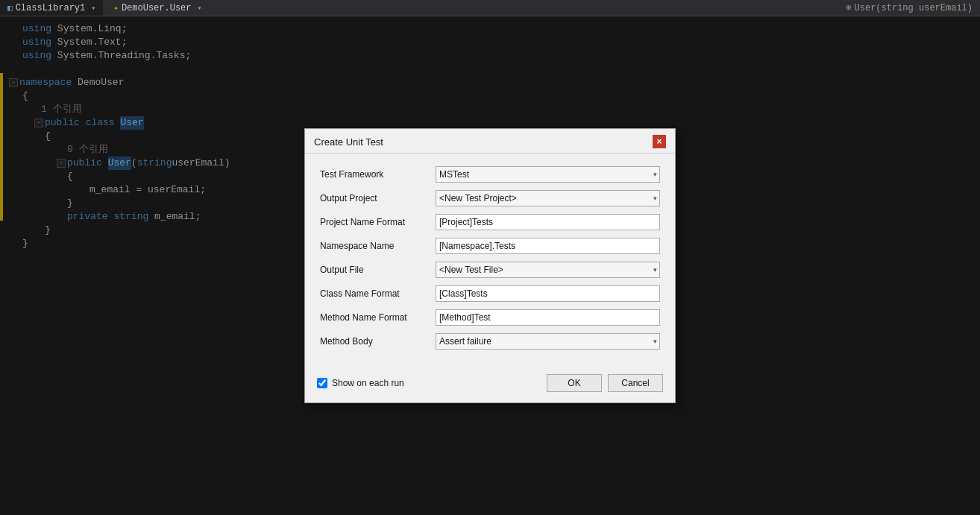 This screenshot has width=980, height=515. I want to click on method-body-select: Assert failure Not implemented Throw exc…, so click(547, 341).